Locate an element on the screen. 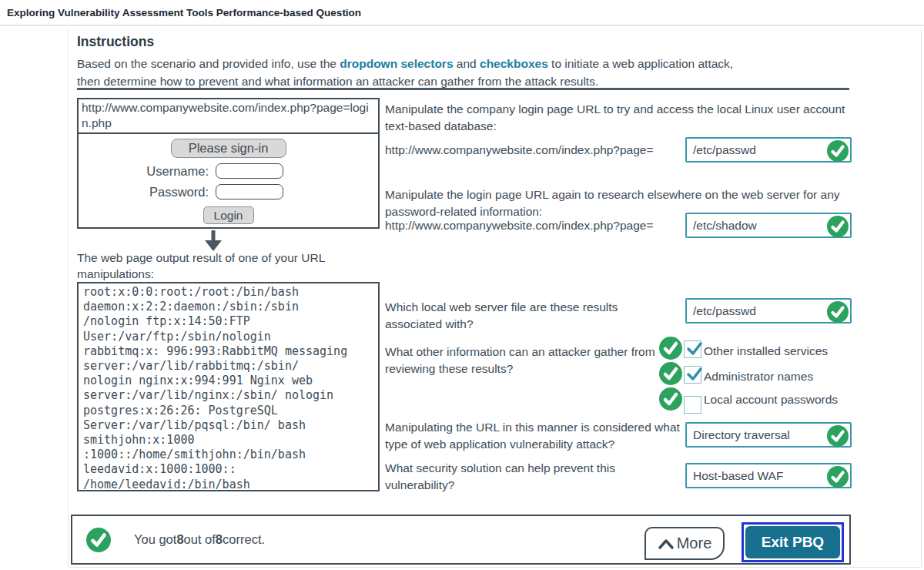 The height and width of the screenshot is (570, 924). checkboxes-keyword: checkboxes is located at coordinates (514, 63).